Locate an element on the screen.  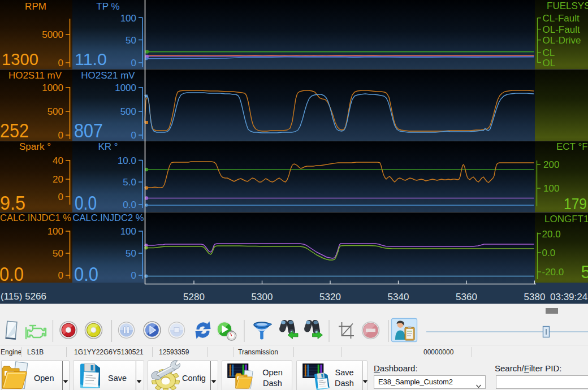
svg-text: 5280 is located at coordinates (194, 297).